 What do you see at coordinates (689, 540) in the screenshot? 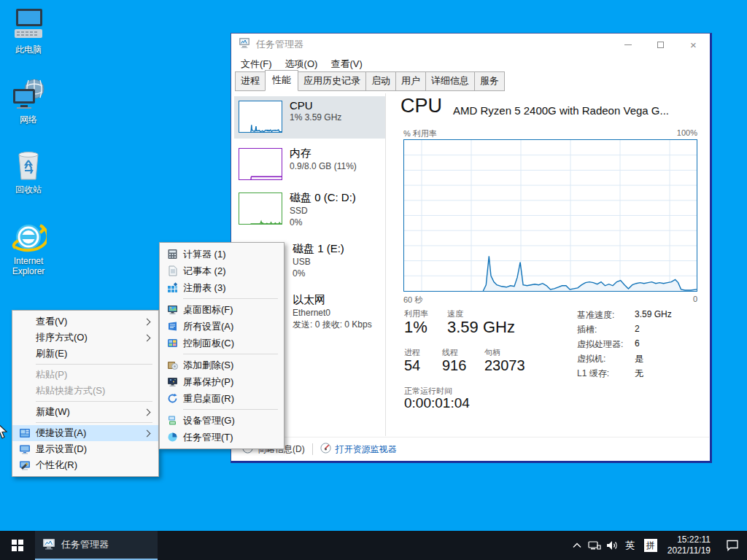
I see `clock-time: 15:22:11` at bounding box center [689, 540].